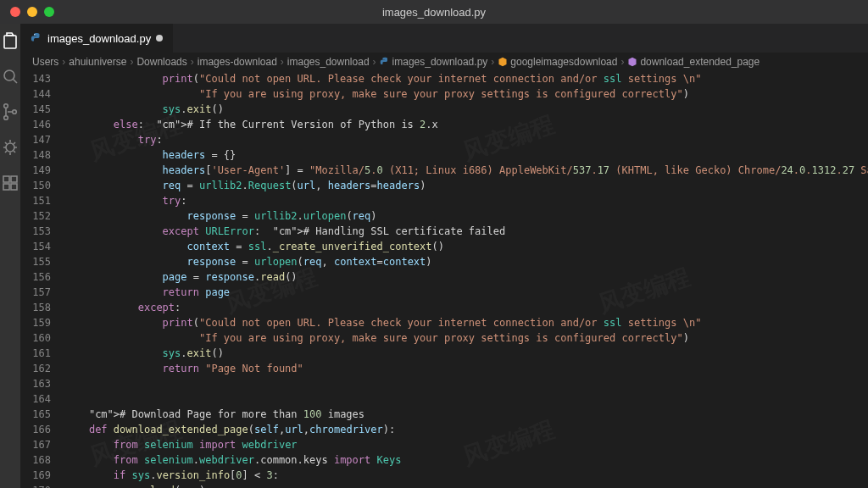 This screenshot has height=488, width=868. Describe the element at coordinates (444, 38) in the screenshot. I see `tab-bar: images_download.py` at that location.